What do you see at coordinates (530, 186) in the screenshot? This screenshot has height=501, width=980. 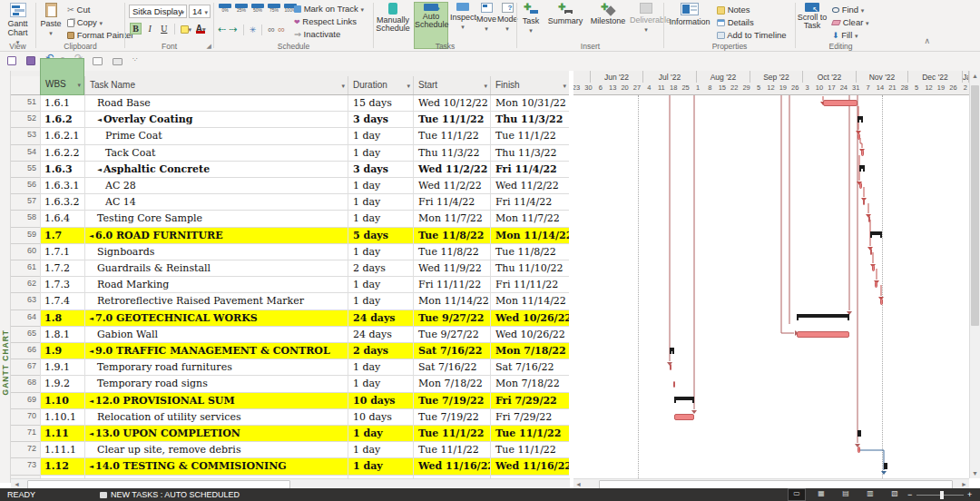 I see `cell-finish: Wed 11/2/22` at bounding box center [530, 186].